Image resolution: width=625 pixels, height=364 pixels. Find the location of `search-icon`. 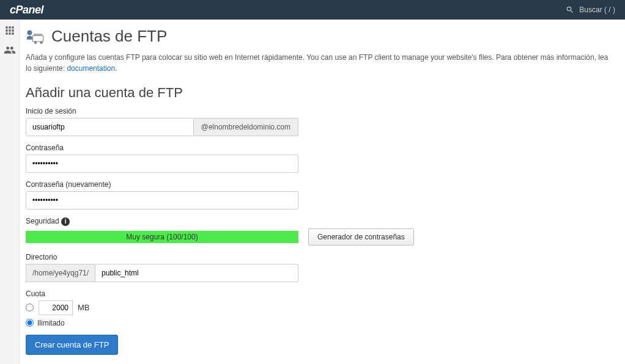

search-icon is located at coordinates (570, 10).